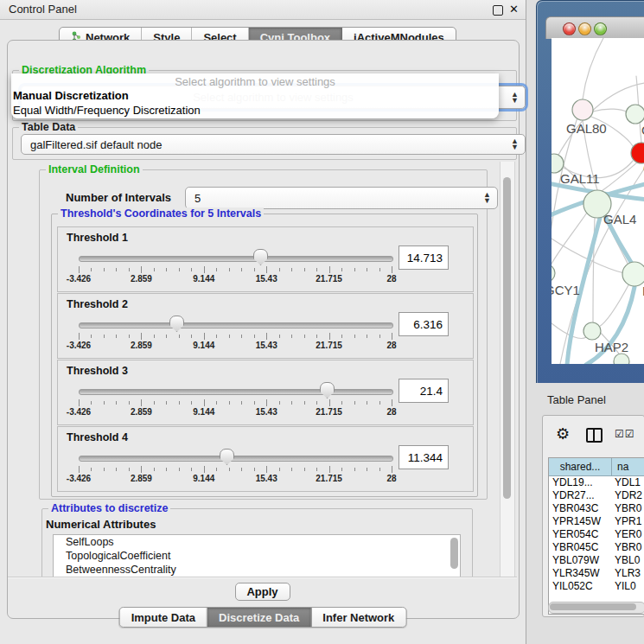  What do you see at coordinates (628, 482) in the screenshot?
I see `cell-name: YDL1` at bounding box center [628, 482].